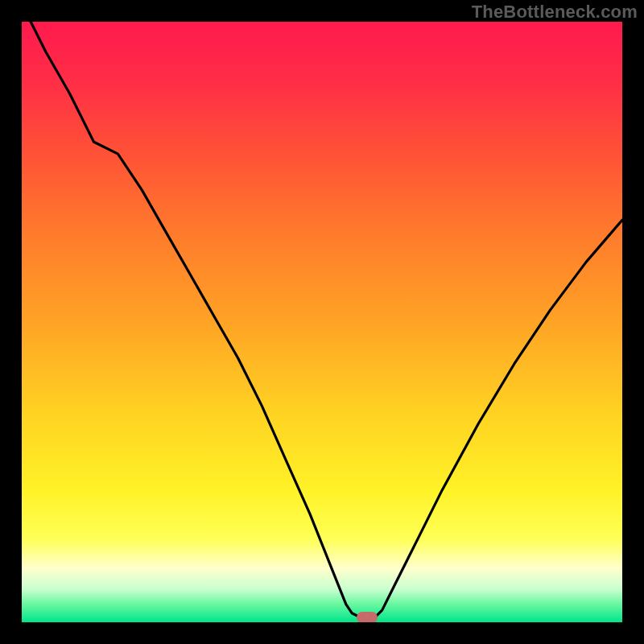  What do you see at coordinates (555, 12) in the screenshot?
I see `watermark-text: TheBottleneck.com` at bounding box center [555, 12].